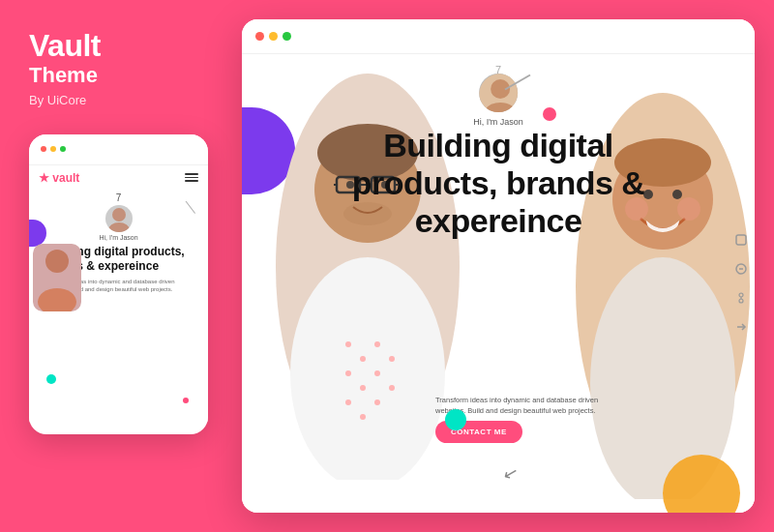 Image resolution: width=774 pixels, height=532 pixels. Describe the element at coordinates (259, 37) in the screenshot. I see `desktop-dot-red` at that location.